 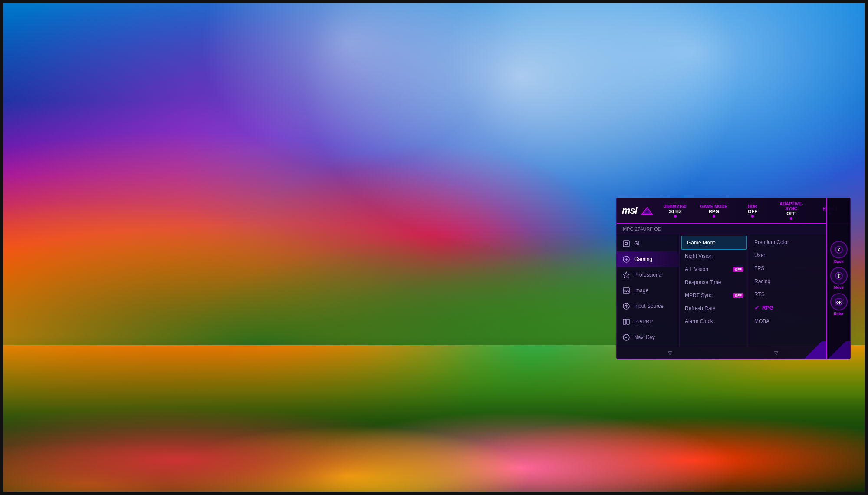 What do you see at coordinates (713, 211) in the screenshot?
I see `game-mode-value: RPG` at bounding box center [713, 211].